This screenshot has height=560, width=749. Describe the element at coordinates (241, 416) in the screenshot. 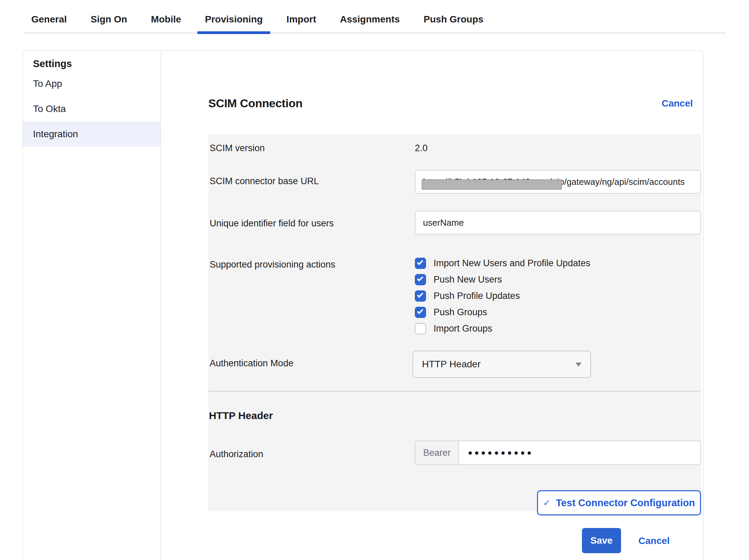

I see `http-header-section-title: HTTP Header` at that location.